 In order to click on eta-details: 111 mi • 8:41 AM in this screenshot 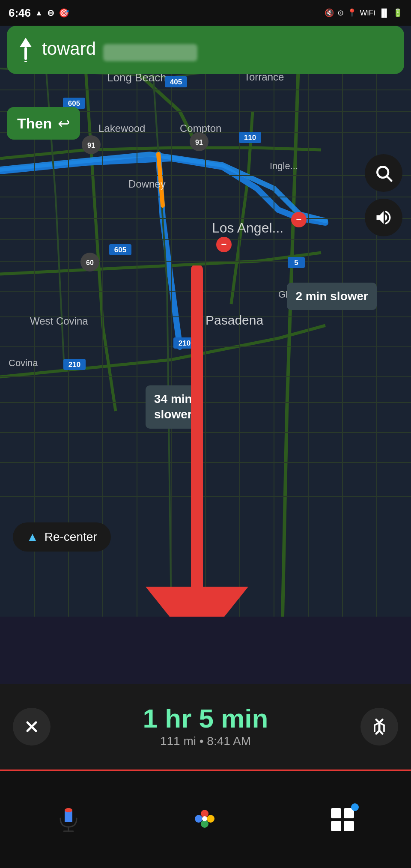, I will do `click(206, 741)`.